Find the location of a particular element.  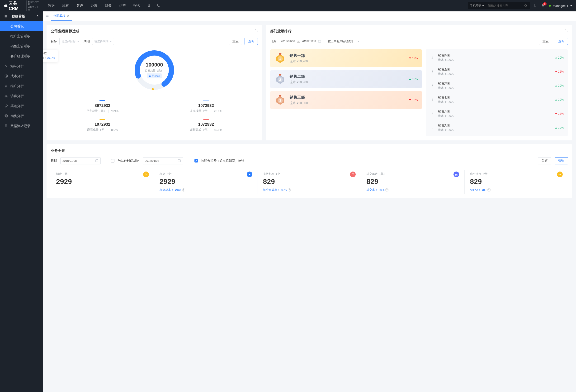

label-date: 日期 is located at coordinates (54, 161).